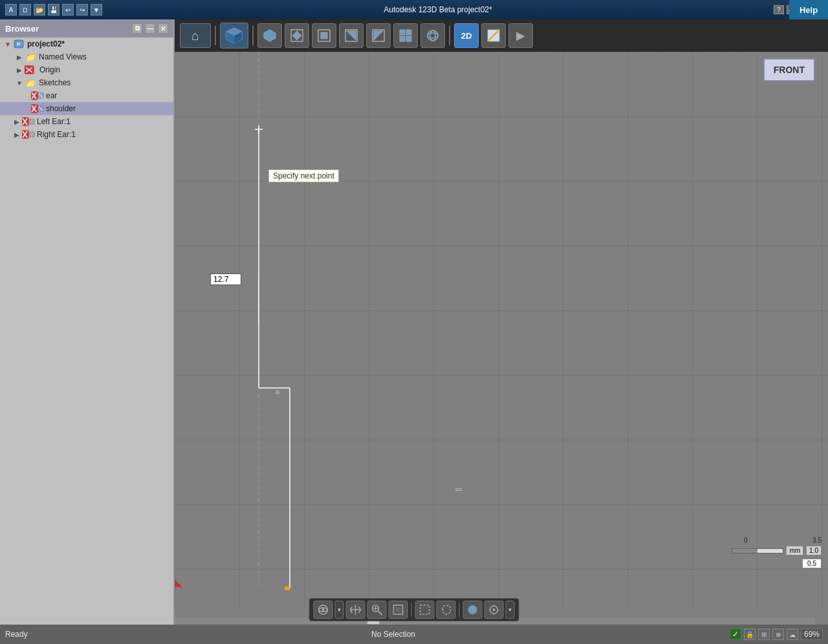 This screenshot has width=828, height=644. I want to click on status-cloud-icon: ☁, so click(792, 634).